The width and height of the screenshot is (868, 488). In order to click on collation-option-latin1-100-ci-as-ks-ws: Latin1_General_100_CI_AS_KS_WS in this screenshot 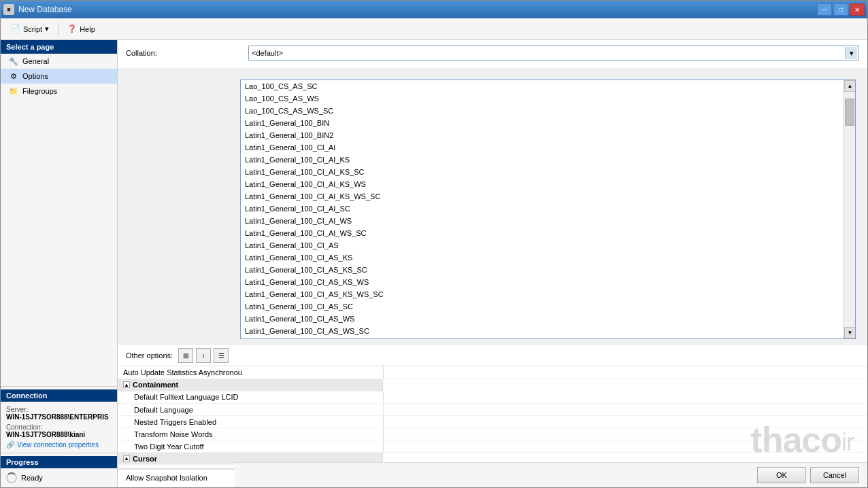, I will do `click(542, 282)`.